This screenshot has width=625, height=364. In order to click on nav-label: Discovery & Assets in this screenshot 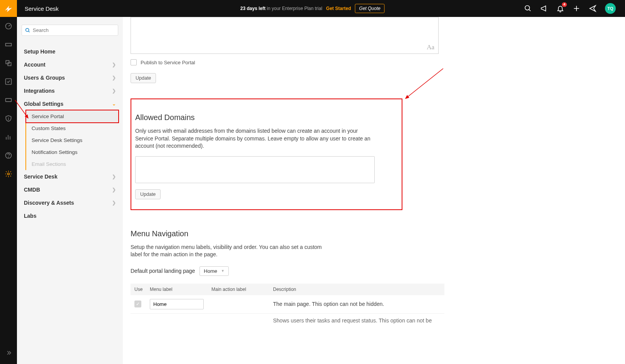, I will do `click(49, 203)`.